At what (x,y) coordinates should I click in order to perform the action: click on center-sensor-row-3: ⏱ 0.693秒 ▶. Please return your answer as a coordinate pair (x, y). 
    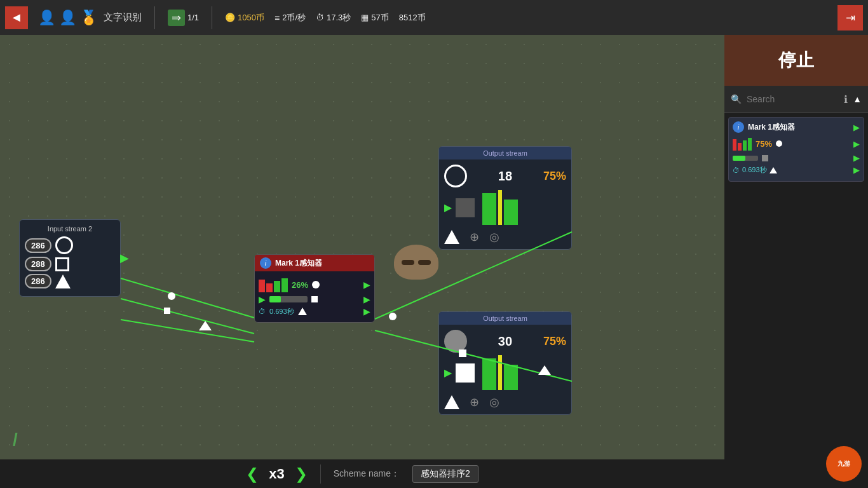
    Looking at the image, I should click on (315, 311).